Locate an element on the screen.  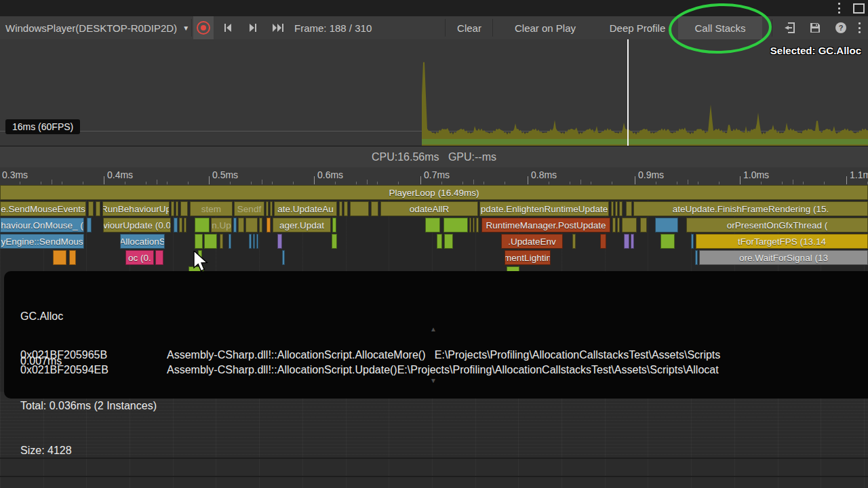
timeline-sample-bar: PlayerLoop (16.49ms) is located at coordinates (434, 192).